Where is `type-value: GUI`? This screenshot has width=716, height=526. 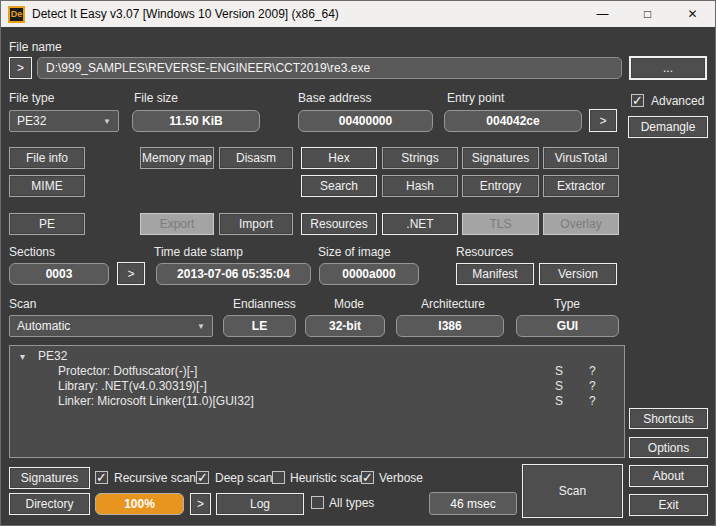 type-value: GUI is located at coordinates (568, 326).